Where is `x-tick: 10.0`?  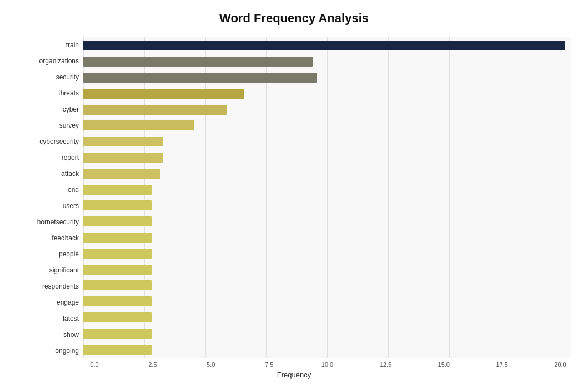
x-tick: 10.0 is located at coordinates (328, 365).